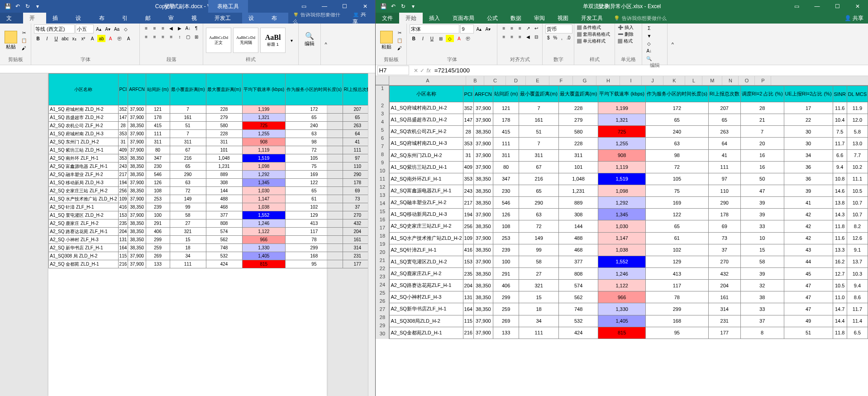 This screenshot has height=396, width=868. What do you see at coordinates (506, 94) in the screenshot?
I see `column-header: 站间距 (m)` at bounding box center [506, 94].